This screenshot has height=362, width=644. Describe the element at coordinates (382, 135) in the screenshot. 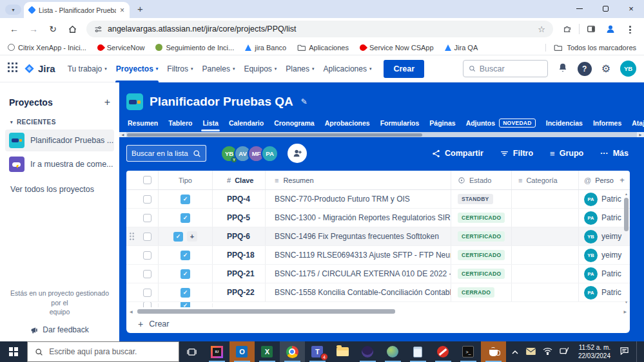

I see `tabs-scrollbar: ◀ ▶` at that location.